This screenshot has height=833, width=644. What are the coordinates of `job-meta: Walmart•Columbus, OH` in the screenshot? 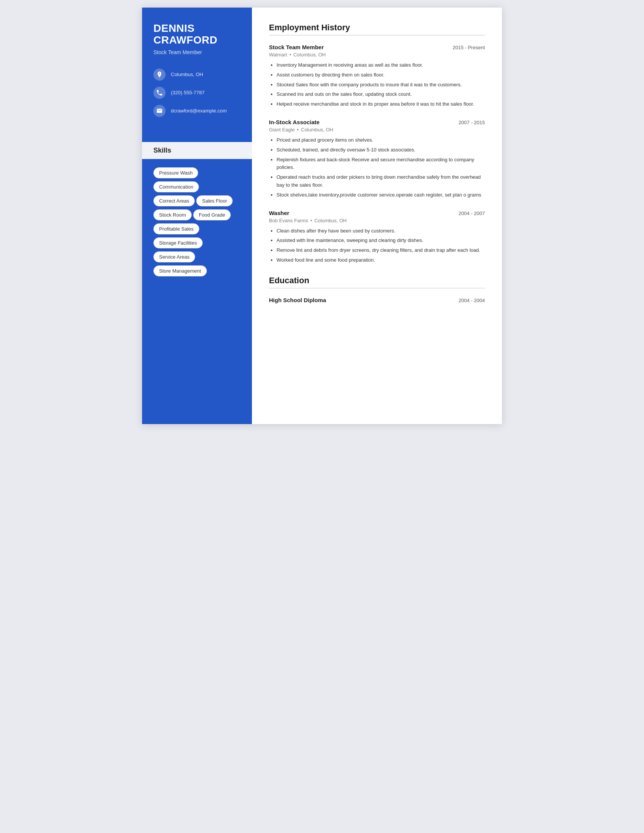 It's located at (377, 55).